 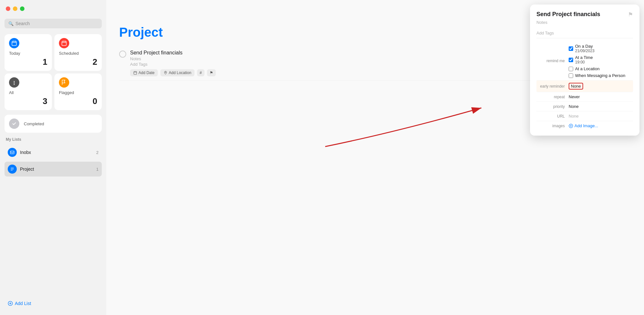 What do you see at coordinates (53, 169) in the screenshot?
I see `list-item-project: Project 1` at bounding box center [53, 169].